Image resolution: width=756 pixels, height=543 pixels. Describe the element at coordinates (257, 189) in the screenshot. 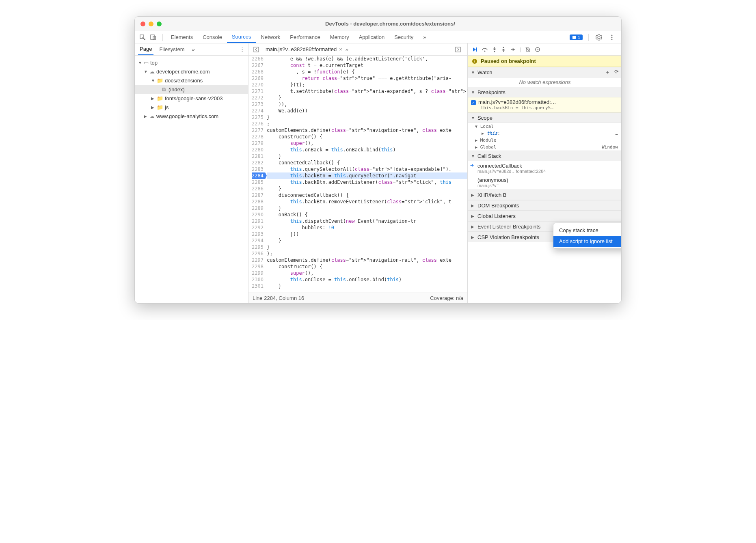

I see `gutter-line: 2286` at that location.